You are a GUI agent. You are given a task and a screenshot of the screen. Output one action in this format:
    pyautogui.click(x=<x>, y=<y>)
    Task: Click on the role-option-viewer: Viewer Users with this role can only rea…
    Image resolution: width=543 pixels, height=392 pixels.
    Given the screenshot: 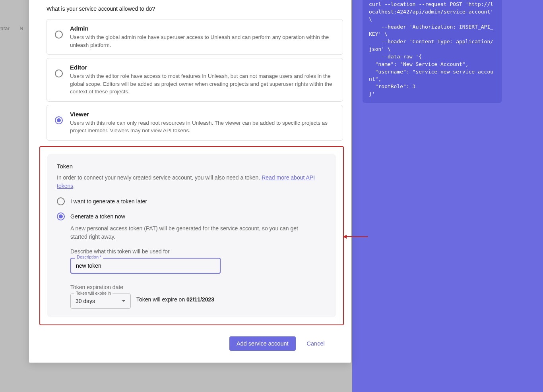 What is the action you would take?
    pyautogui.click(x=195, y=123)
    